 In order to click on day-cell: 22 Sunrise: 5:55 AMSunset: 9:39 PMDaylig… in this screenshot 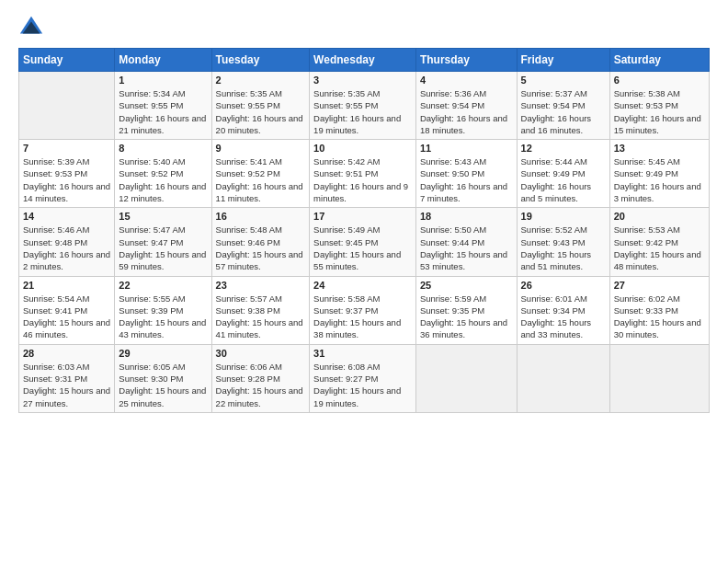, I will do `click(164, 310)`.